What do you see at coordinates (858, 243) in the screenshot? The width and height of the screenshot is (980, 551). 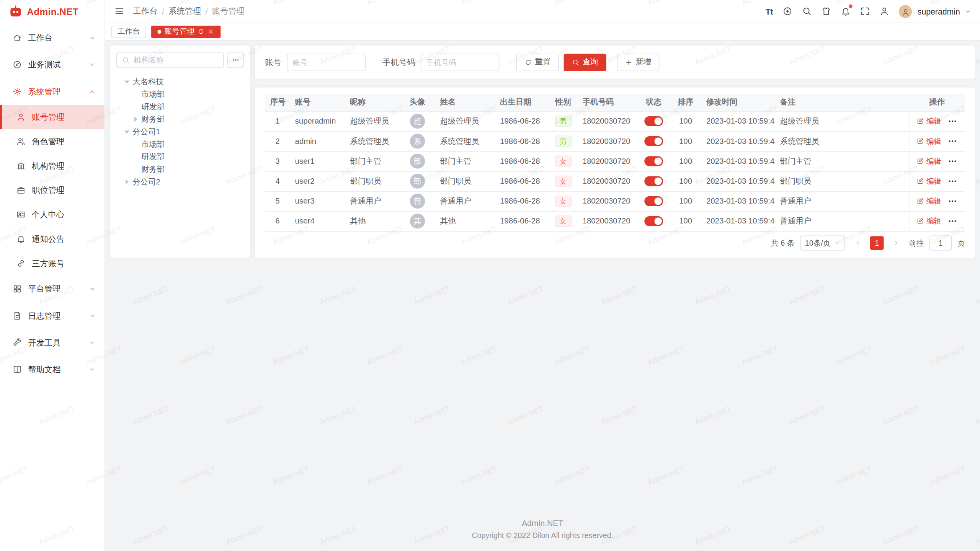 I see `prev-page-button` at bounding box center [858, 243].